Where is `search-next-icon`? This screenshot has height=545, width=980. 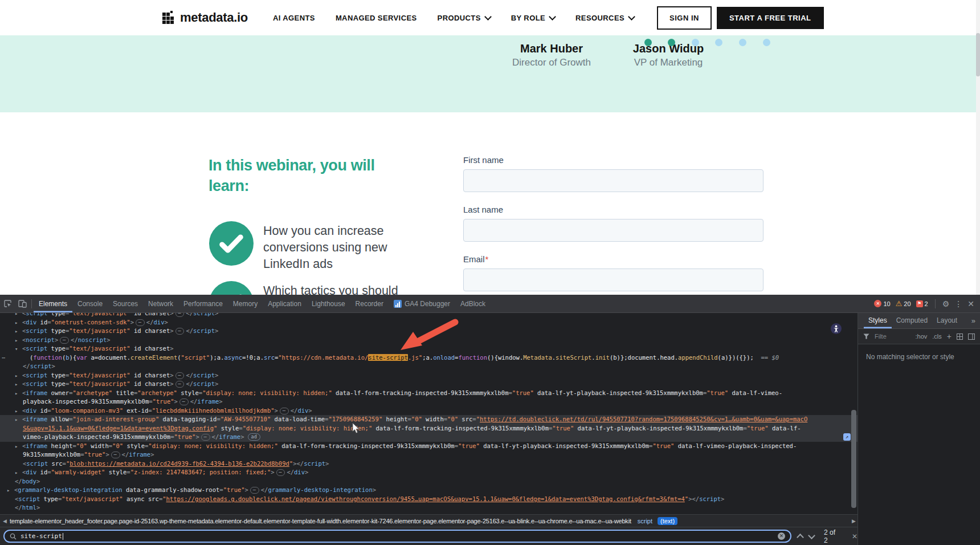 search-next-icon is located at coordinates (811, 536).